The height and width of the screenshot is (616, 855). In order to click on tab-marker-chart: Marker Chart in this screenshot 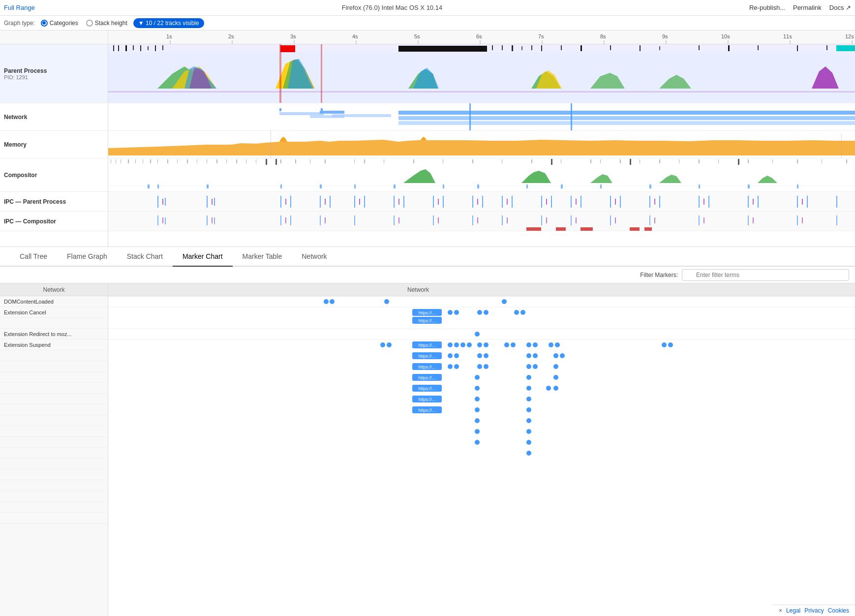, I will do `click(203, 257)`.